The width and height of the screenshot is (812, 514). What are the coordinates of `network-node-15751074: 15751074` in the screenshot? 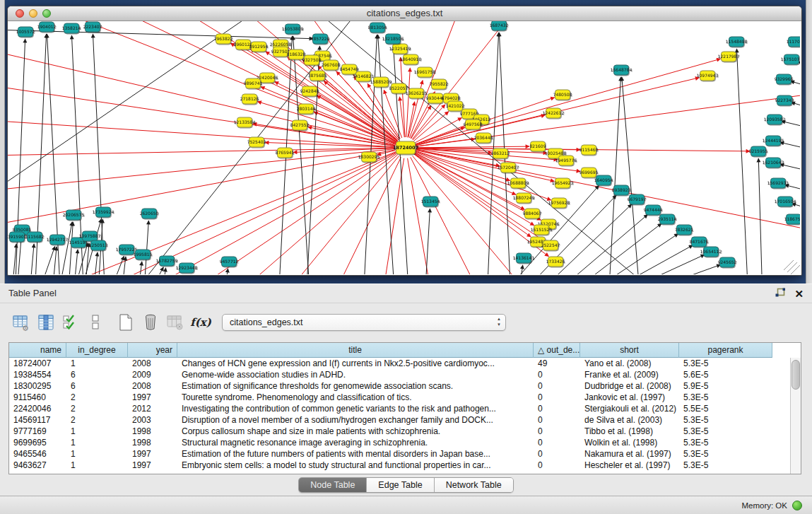 It's located at (790, 59).